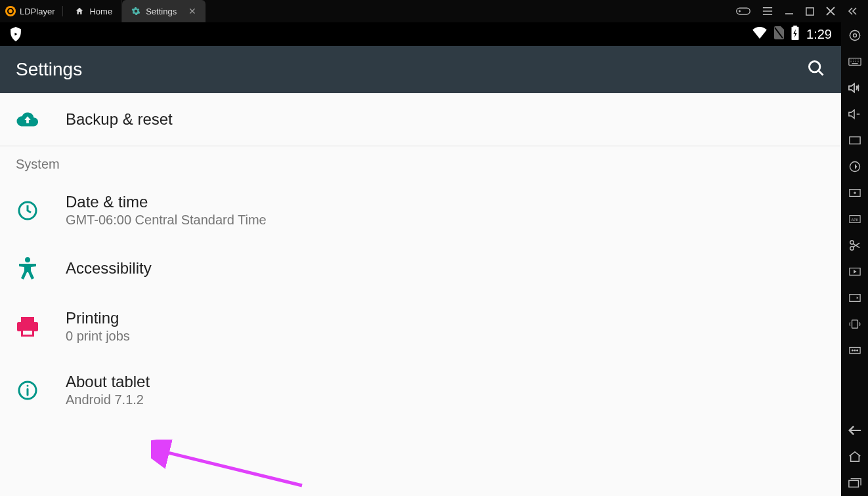  What do you see at coordinates (855, 140) in the screenshot?
I see `fullscreen-icon` at bounding box center [855, 140].